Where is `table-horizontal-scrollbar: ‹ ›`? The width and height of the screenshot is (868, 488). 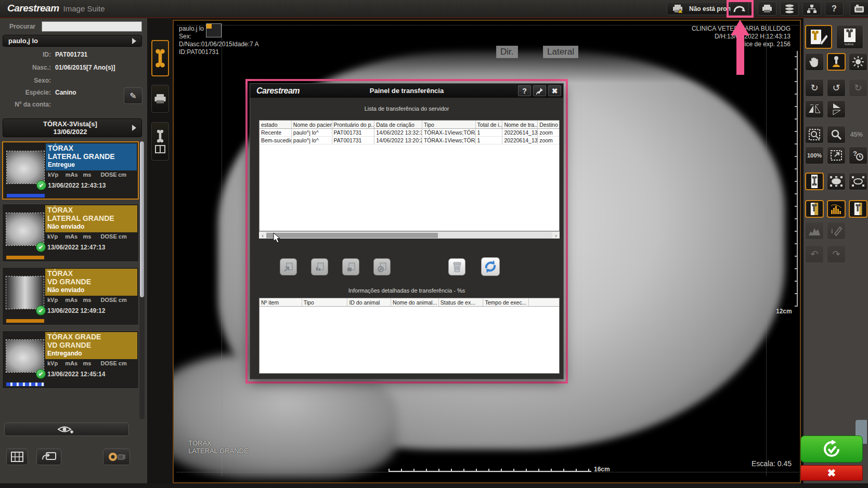
table-horizontal-scrollbar: ‹ › is located at coordinates (409, 235).